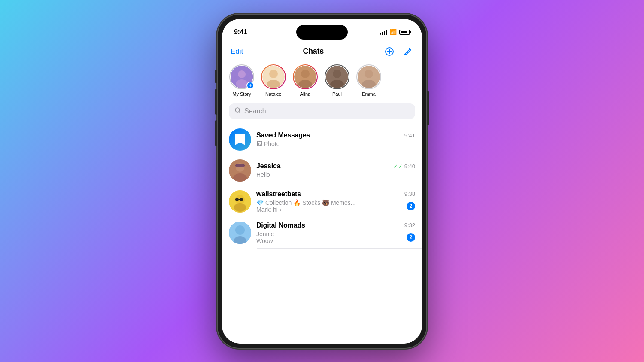 This screenshot has height=362, width=644. I want to click on search-placeholder-text: Search, so click(255, 111).